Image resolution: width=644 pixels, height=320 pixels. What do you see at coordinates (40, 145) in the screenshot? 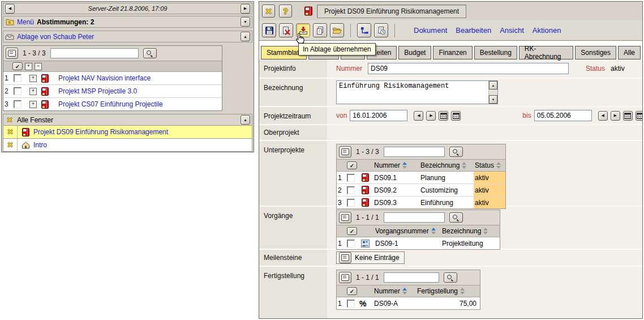
I see `window-link: Intro` at bounding box center [40, 145].